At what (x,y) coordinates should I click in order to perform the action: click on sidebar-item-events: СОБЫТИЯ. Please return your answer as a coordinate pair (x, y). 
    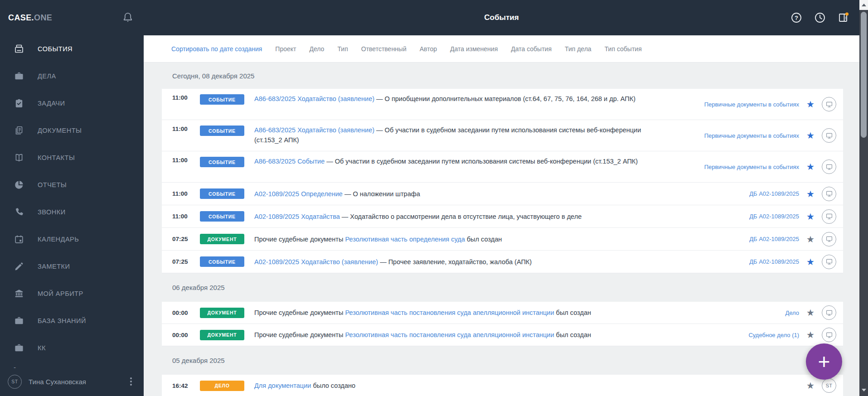
    Looking at the image, I should click on (72, 49).